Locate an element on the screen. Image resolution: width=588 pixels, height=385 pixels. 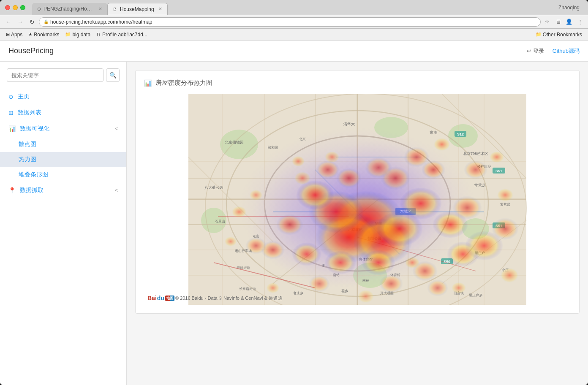
star-button: ☆ is located at coordinates (547, 22).